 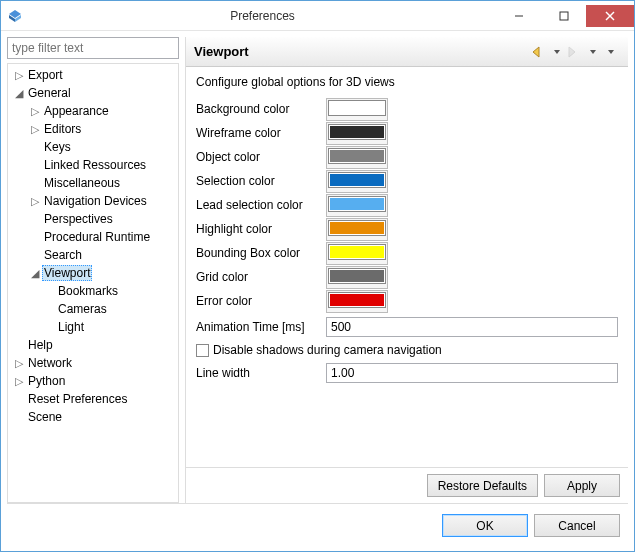 I want to click on tree-item-export: ▷Export, so click(x=93, y=75).